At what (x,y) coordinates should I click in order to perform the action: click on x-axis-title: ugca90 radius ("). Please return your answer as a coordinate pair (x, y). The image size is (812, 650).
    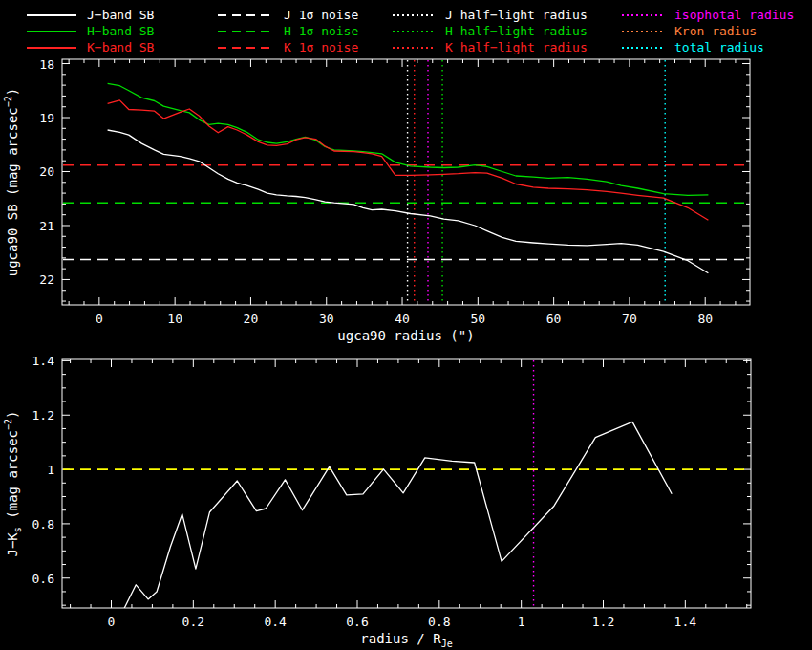
    Looking at the image, I should click on (405, 336).